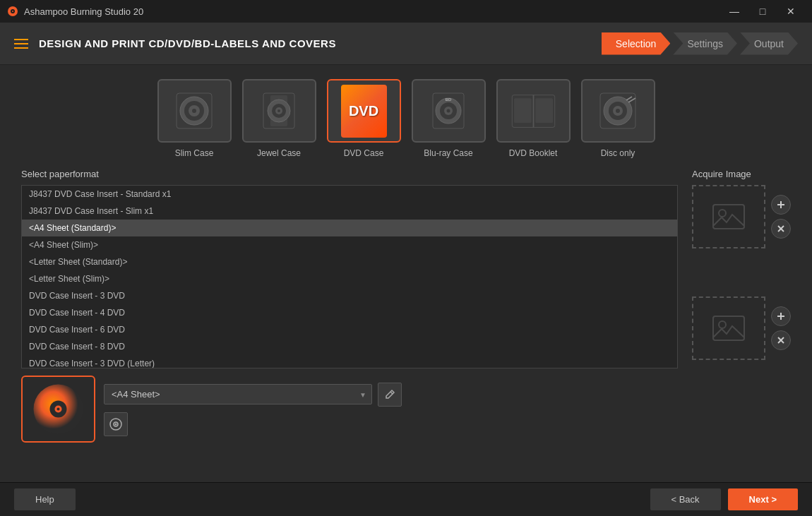 The image size is (812, 516). Describe the element at coordinates (729, 328) in the screenshot. I see `bottom-image-slot` at that location.